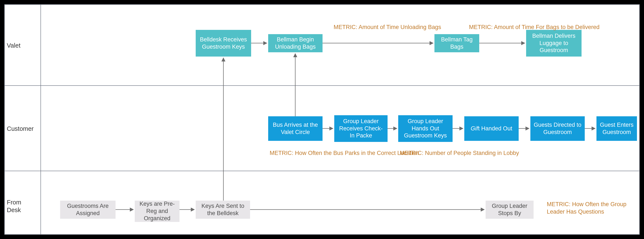 This screenshot has width=644, height=239. I want to click on node-leader-hands: Group Leader Hands Out Guestroom Keys, so click(426, 129).